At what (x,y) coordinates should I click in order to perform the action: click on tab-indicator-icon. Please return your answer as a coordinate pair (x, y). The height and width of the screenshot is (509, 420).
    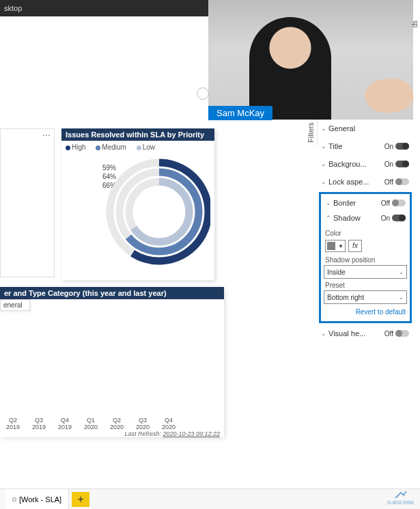
    Looking at the image, I should click on (14, 499).